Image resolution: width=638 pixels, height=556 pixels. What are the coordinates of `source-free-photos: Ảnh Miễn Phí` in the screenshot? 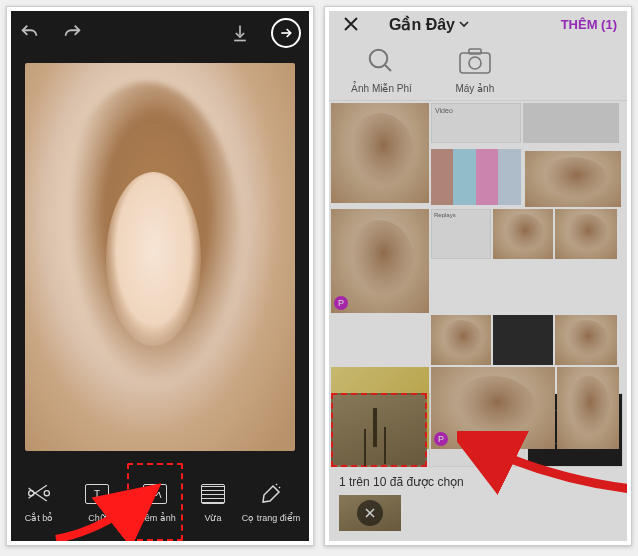 It's located at (382, 68).